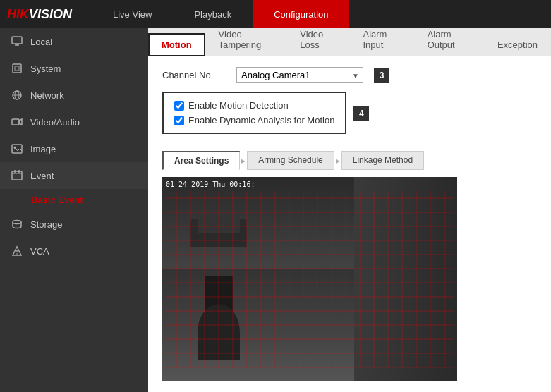 Image resolution: width=551 pixels, height=392 pixels. What do you see at coordinates (74, 149) in the screenshot?
I see `sidebar-item-image: Image` at bounding box center [74, 149].